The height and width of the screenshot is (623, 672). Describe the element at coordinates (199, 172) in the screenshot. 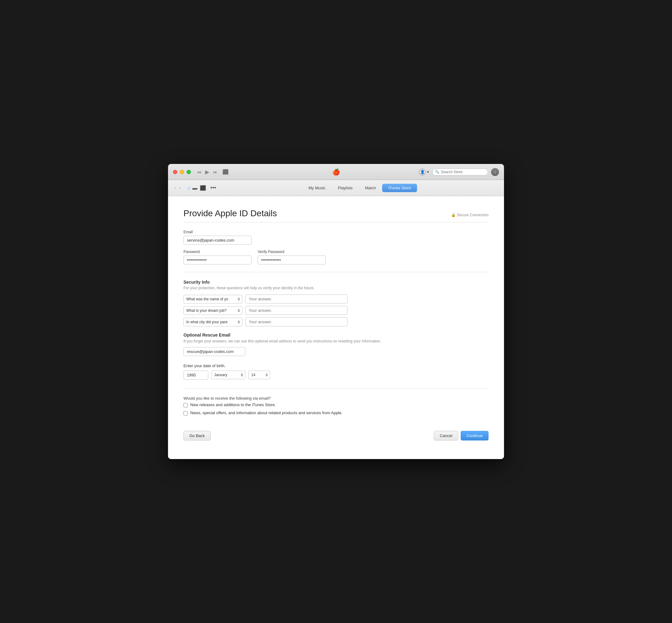

I see `rewind-button: ⏮` at that location.